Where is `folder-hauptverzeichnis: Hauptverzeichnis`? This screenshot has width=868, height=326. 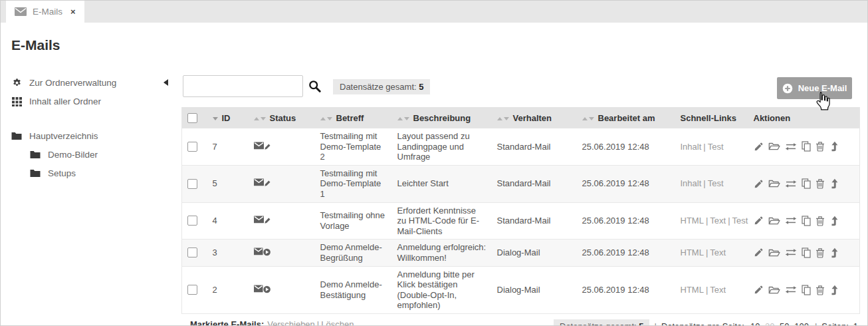
folder-hauptverzeichnis: Hauptverzeichnis is located at coordinates (93, 136).